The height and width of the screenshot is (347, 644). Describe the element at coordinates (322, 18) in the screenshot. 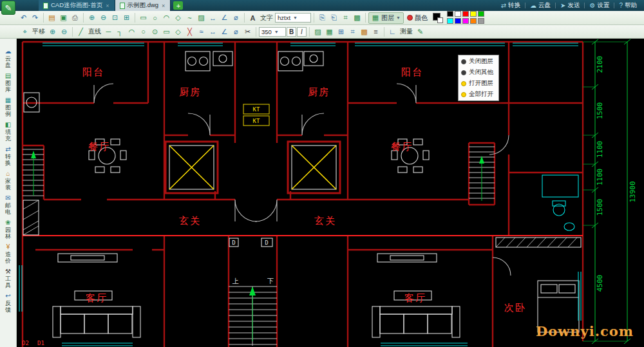

I see `copy-icon: ⎘` at that location.